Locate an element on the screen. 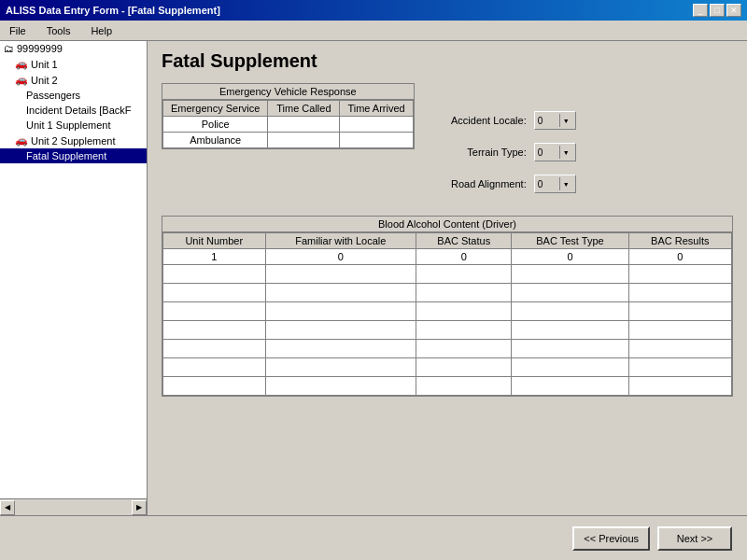 The image size is (747, 560). police-time-called-cell is located at coordinates (304, 125).